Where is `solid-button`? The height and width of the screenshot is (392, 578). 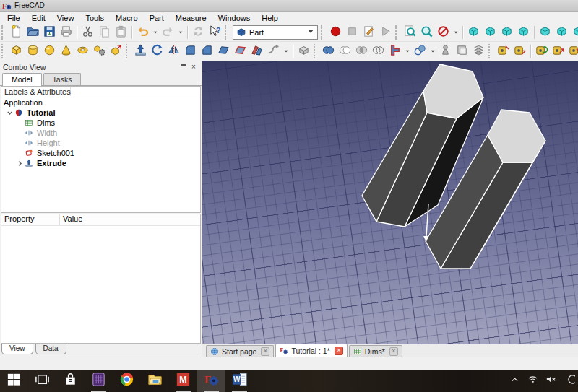
solid-button is located at coordinates (303, 52).